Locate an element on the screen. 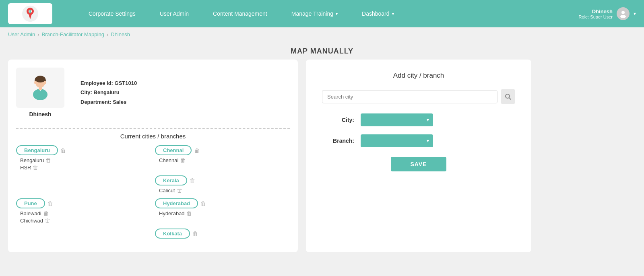 The height and width of the screenshot is (276, 644). trash-icon-branch-chennai: 🗑 is located at coordinates (183, 160).